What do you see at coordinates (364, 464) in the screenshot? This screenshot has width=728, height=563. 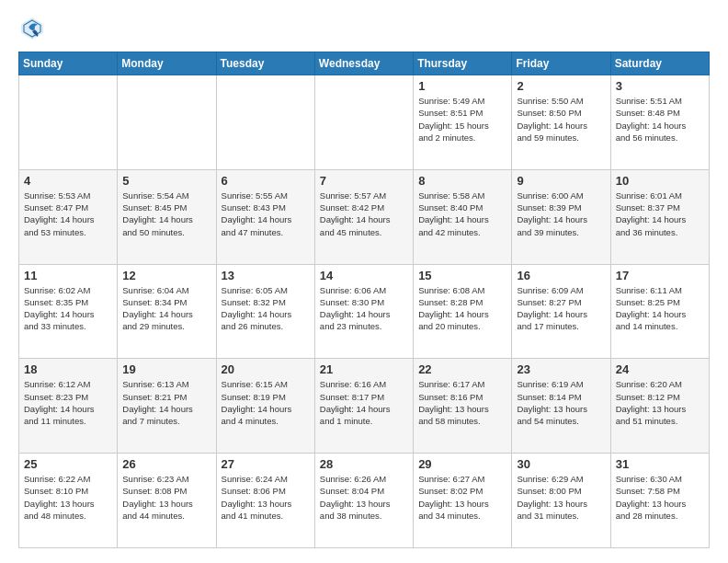 I see `day-number: 28` at bounding box center [364, 464].